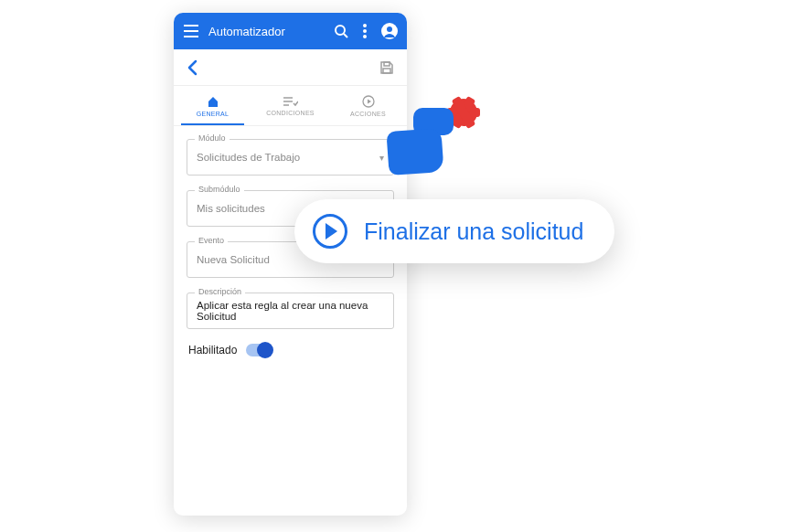 The height and width of the screenshot is (532, 790). Describe the element at coordinates (474, 232) in the screenshot. I see `callout-text: Finalizar una solicitud` at that location.